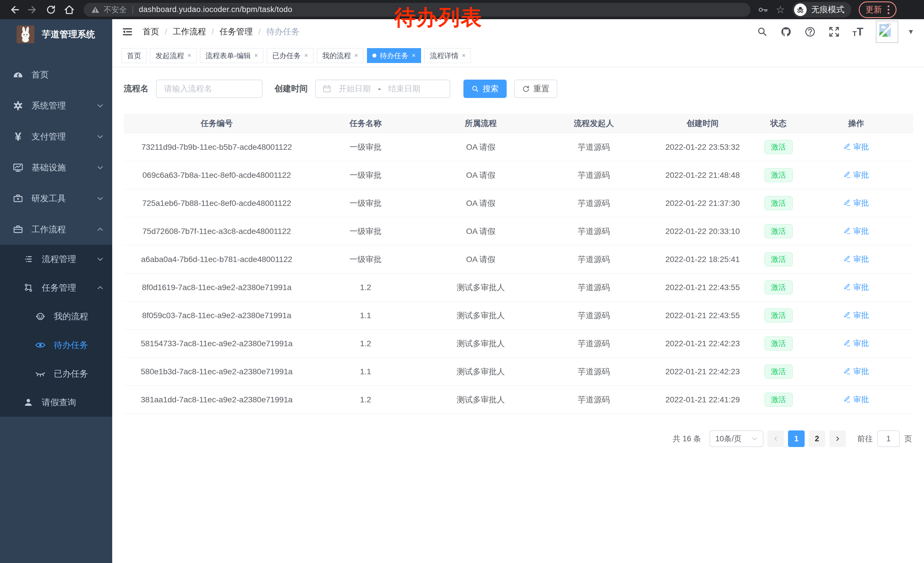 The image size is (924, 563). What do you see at coordinates (56, 106) in the screenshot?
I see `sidebar-item-system: 系统管理` at bounding box center [56, 106].